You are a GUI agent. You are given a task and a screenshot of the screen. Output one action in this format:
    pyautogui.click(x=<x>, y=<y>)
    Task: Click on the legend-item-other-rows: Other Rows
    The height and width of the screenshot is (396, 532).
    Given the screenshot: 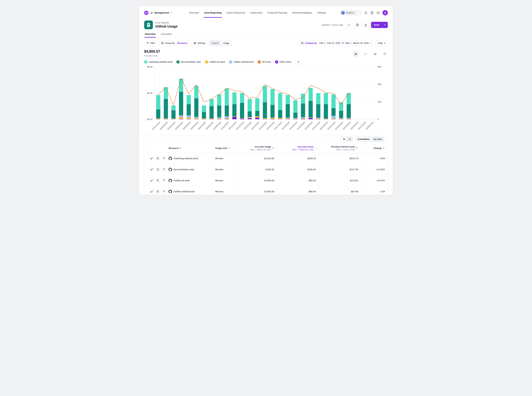 What is the action you would take?
    pyautogui.click(x=283, y=62)
    